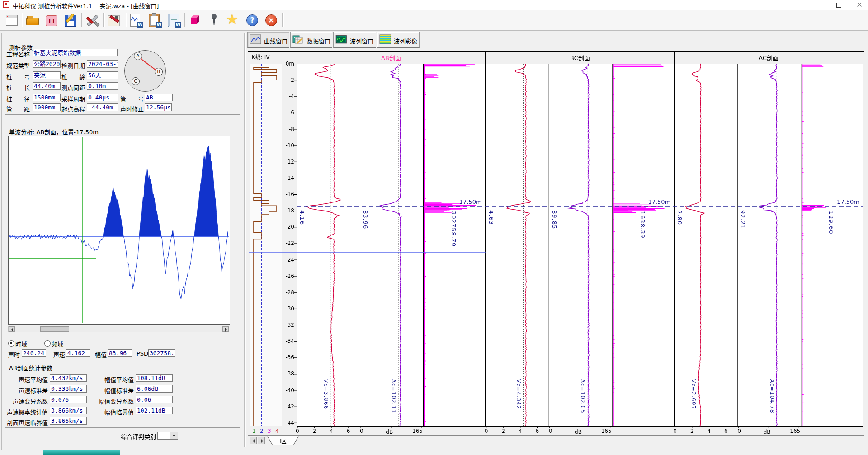 The height and width of the screenshot is (455, 868). Describe the element at coordinates (283, 441) in the screenshot. I see `sheet-tab-label: I区` at that location.